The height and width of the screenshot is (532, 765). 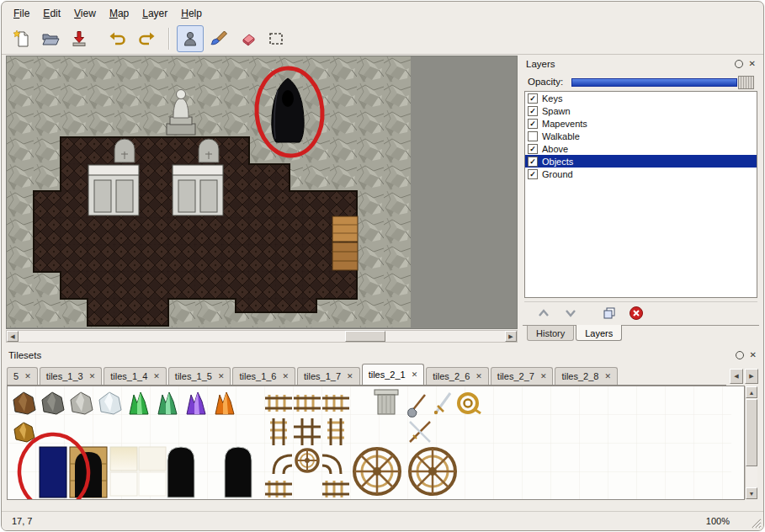 I want to click on tab-scroll-left-icon: ◀, so click(x=736, y=376).